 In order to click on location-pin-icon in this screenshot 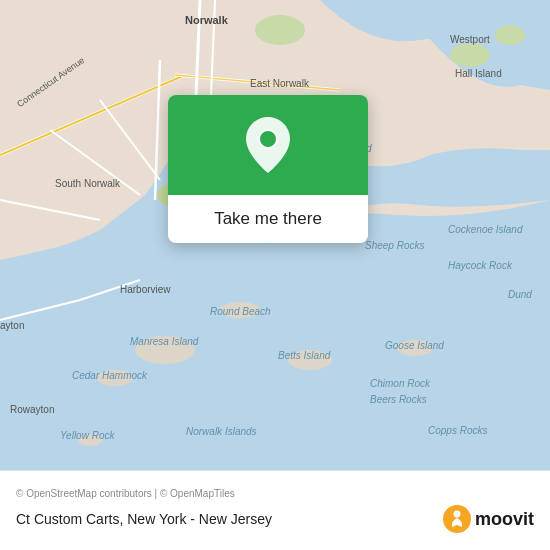, I will do `click(268, 145)`.